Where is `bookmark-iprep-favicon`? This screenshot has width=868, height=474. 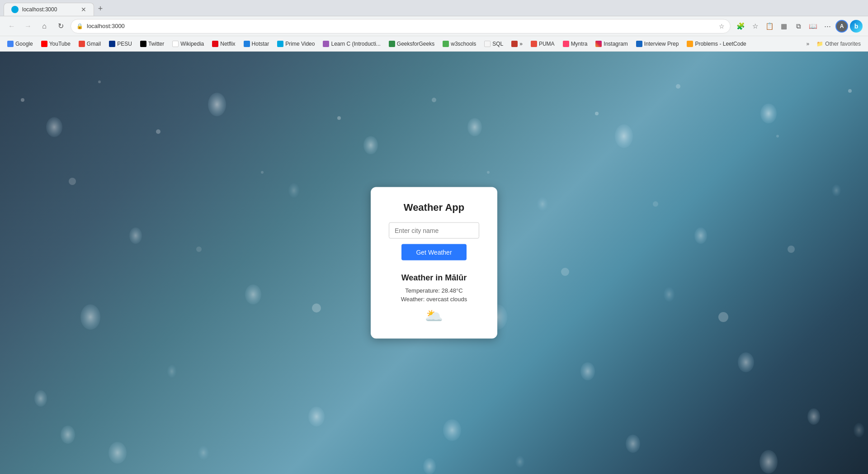 bookmark-iprep-favicon is located at coordinates (639, 44).